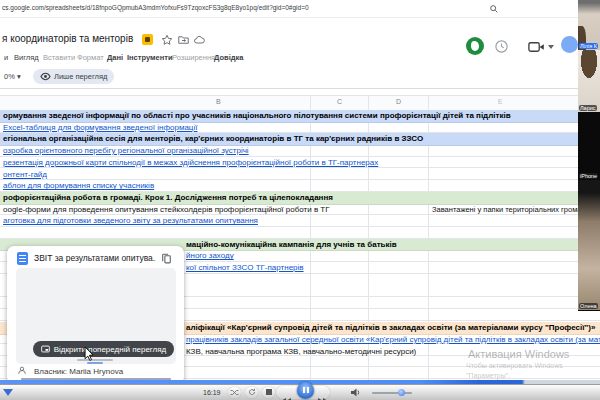 This screenshot has width=600, height=400. I want to click on owner-person-icon, so click(22, 370).